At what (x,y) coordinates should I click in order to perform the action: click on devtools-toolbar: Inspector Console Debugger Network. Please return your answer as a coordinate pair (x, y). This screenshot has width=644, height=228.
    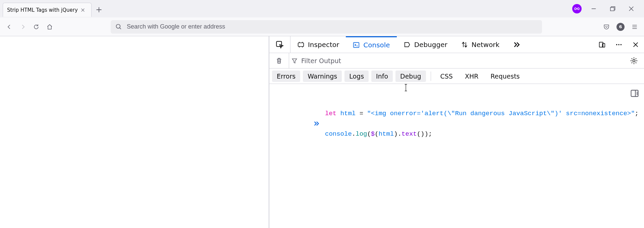
    Looking at the image, I should click on (457, 45).